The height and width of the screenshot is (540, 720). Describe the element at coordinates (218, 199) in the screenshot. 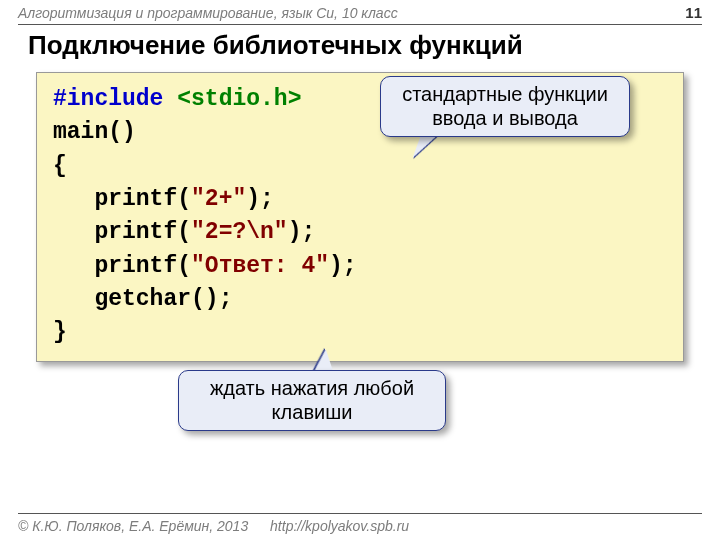

I see `string-literal: "2+"` at that location.